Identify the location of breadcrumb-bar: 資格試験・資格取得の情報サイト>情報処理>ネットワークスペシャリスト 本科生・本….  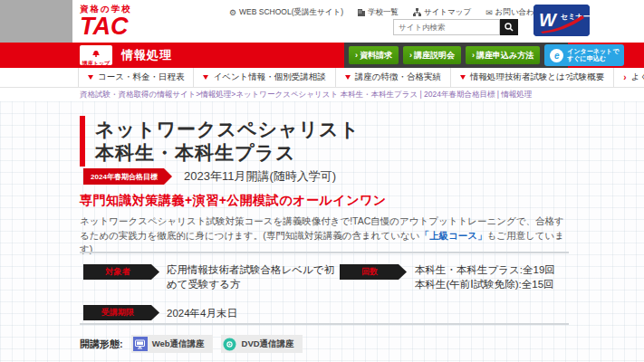
(322, 95).